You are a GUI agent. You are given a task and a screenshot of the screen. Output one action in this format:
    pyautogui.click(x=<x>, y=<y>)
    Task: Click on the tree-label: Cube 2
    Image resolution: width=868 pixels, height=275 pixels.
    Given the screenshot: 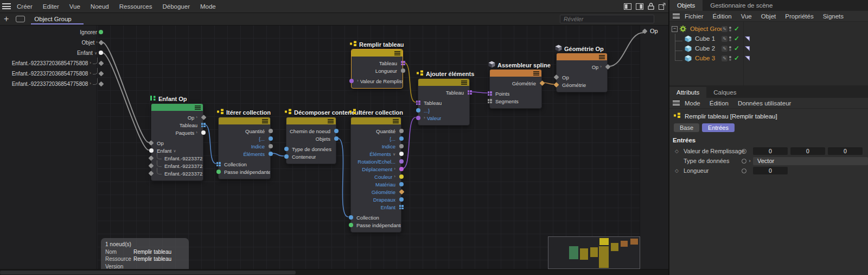 What is the action you would take?
    pyautogui.click(x=705, y=48)
    